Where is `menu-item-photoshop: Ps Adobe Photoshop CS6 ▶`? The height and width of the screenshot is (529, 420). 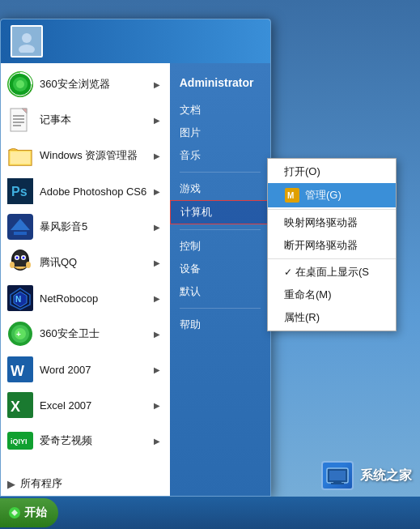
menu-item-photoshop: Ps Adobe Photoshop CS6 ▶ is located at coordinates (86, 191).